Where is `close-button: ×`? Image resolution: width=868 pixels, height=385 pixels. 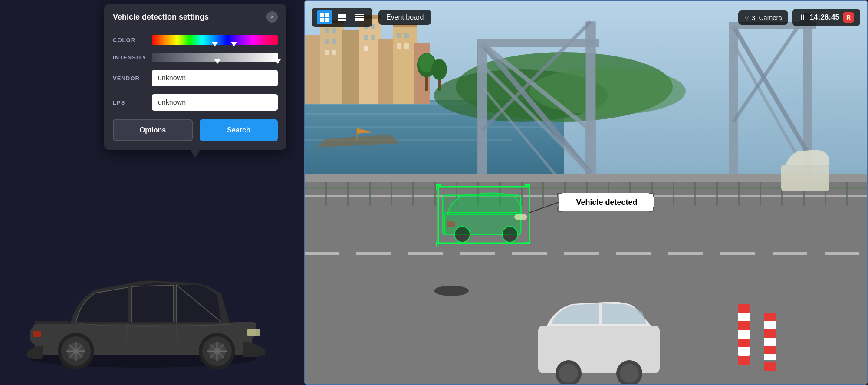
close-button: × is located at coordinates (272, 17).